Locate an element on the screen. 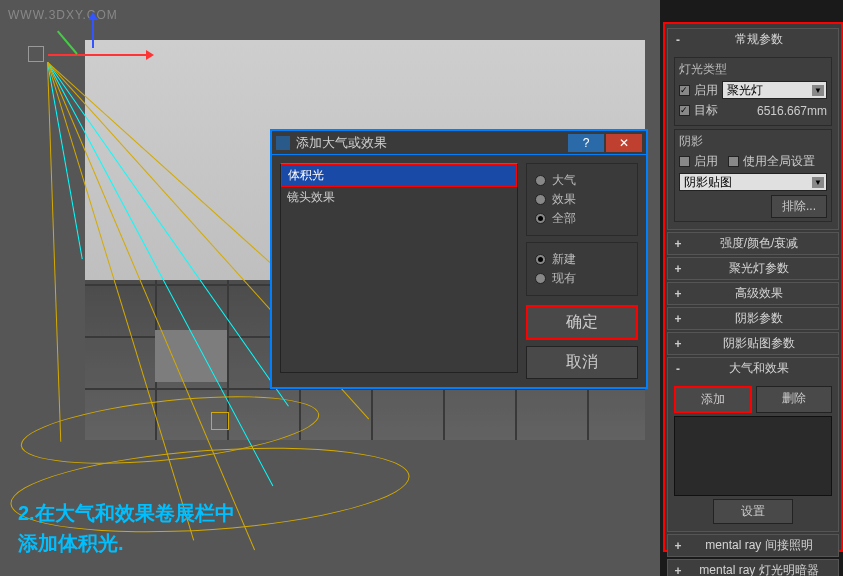 The height and width of the screenshot is (576, 843). rollout-atmosphere-header: - 大气和效果 is located at coordinates (753, 368).